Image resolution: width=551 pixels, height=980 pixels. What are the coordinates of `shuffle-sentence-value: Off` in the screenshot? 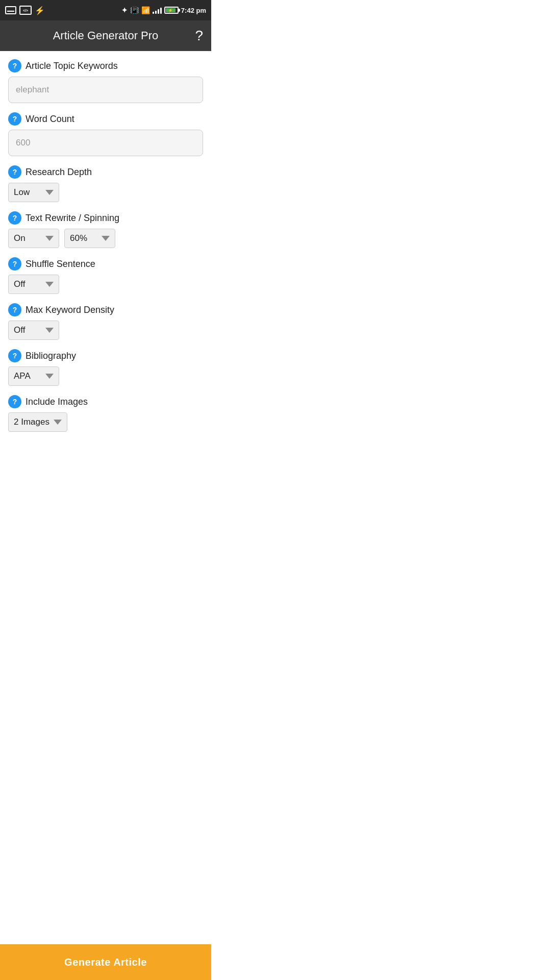 It's located at (19, 284).